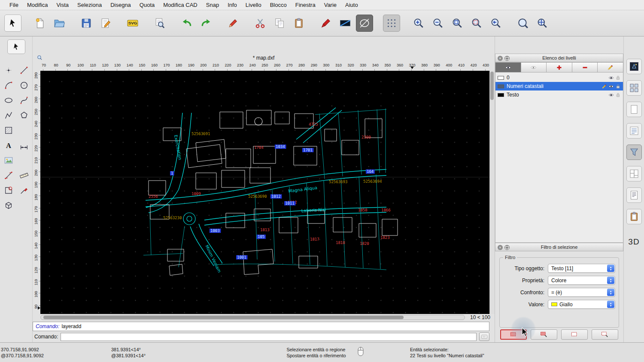 Image resolution: width=644 pixels, height=362 pixels. Describe the element at coordinates (585, 67) in the screenshot. I see `remove-layer-button` at that location.